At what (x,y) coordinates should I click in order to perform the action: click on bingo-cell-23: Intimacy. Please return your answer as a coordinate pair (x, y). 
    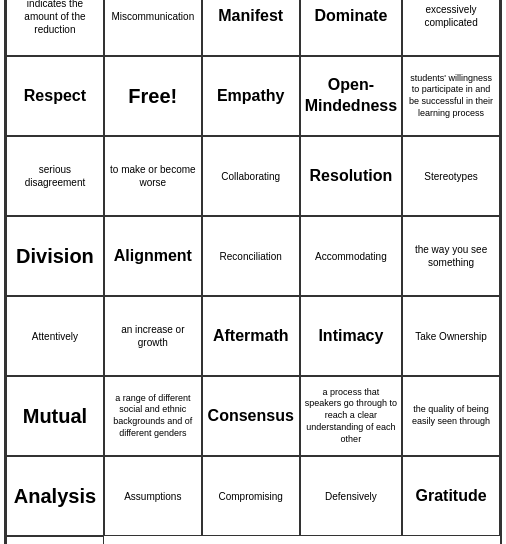
    Looking at the image, I should click on (351, 336).